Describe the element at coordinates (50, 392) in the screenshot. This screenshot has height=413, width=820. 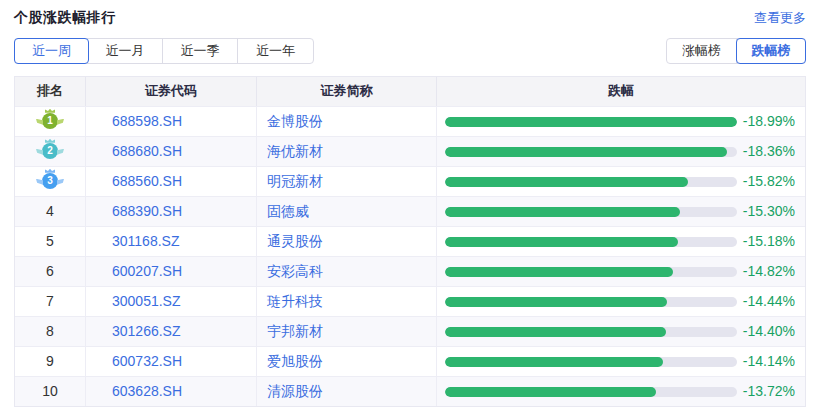
I see `rank-number: 10` at that location.